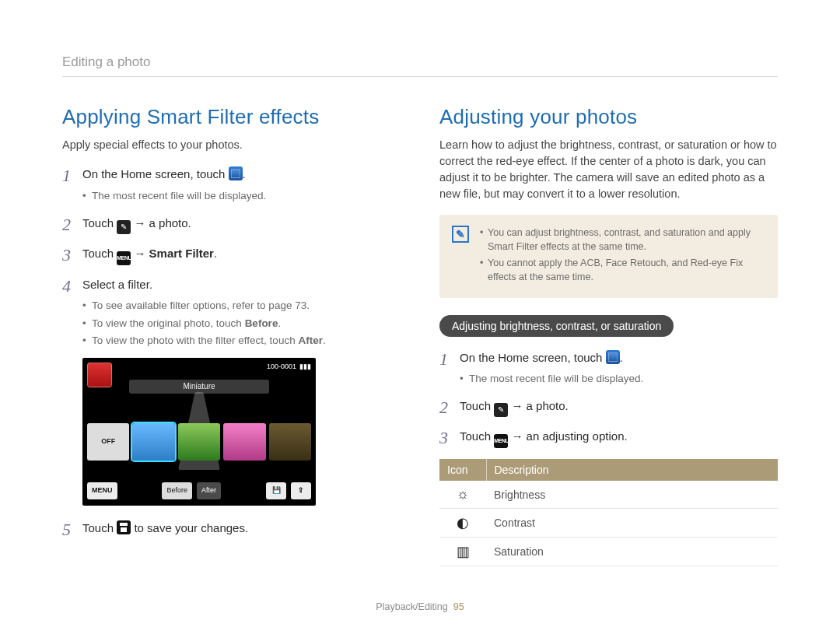  I want to click on filter-thumb-selected, so click(153, 442).